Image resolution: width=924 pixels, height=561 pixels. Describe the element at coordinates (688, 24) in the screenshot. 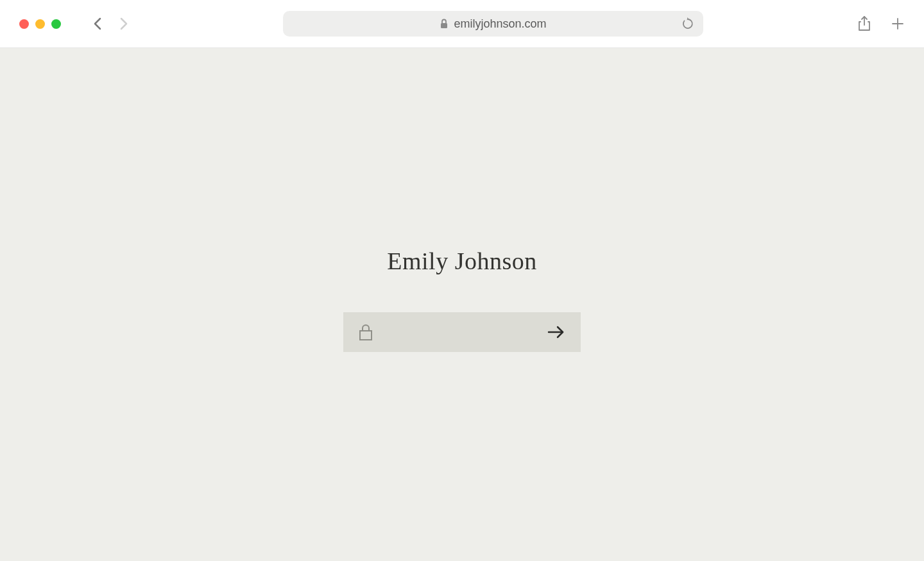

I see `reload-icon` at that location.